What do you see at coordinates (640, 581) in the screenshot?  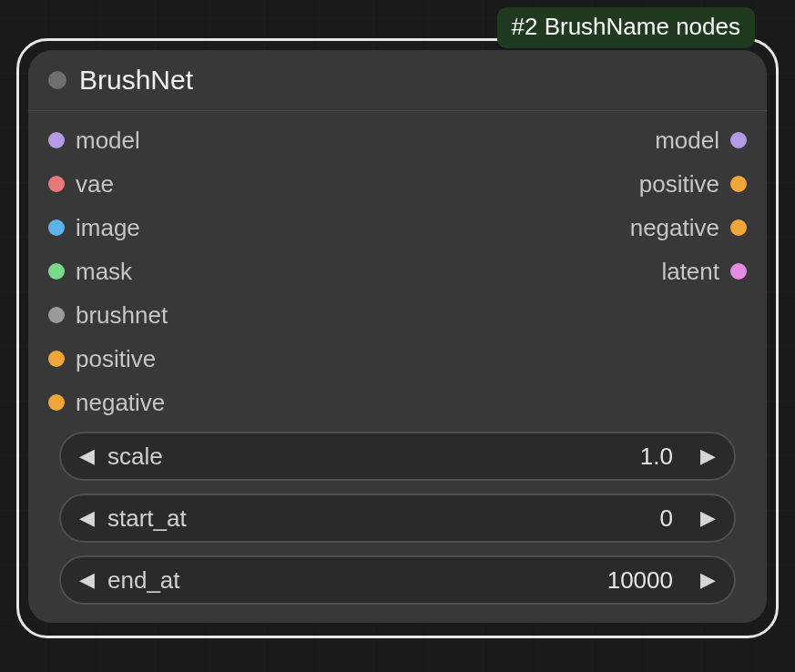 I see `widget-value: 10000` at bounding box center [640, 581].